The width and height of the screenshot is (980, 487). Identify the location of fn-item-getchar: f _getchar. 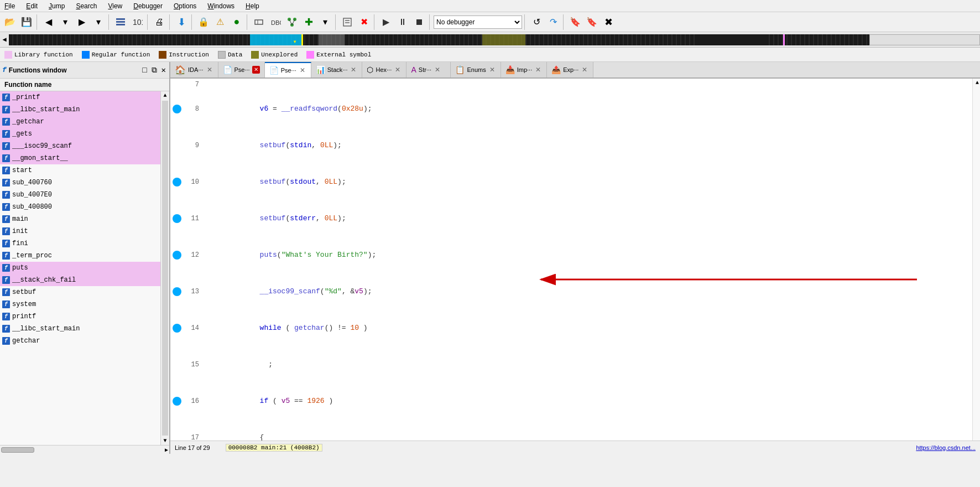
(80, 122).